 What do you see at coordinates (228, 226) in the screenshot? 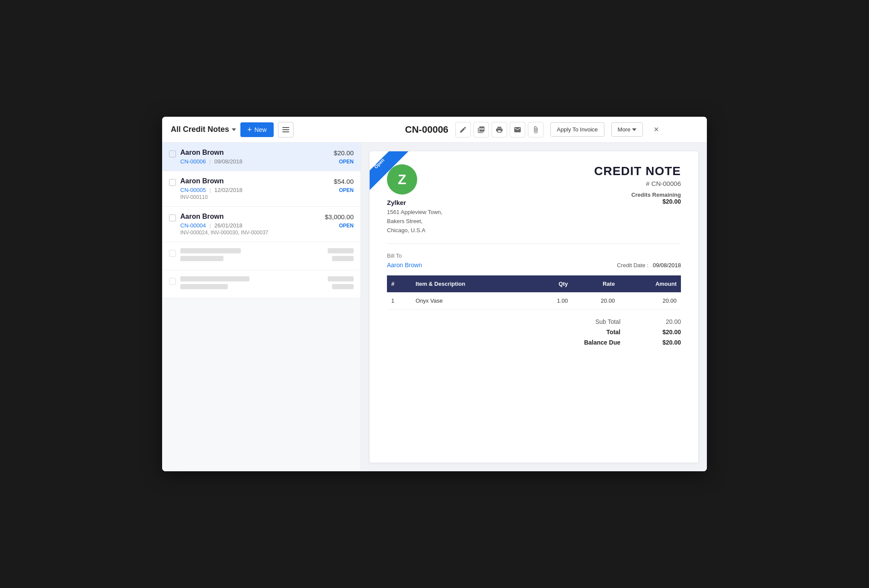
I see `item-date: 26/01/2018` at bounding box center [228, 226].